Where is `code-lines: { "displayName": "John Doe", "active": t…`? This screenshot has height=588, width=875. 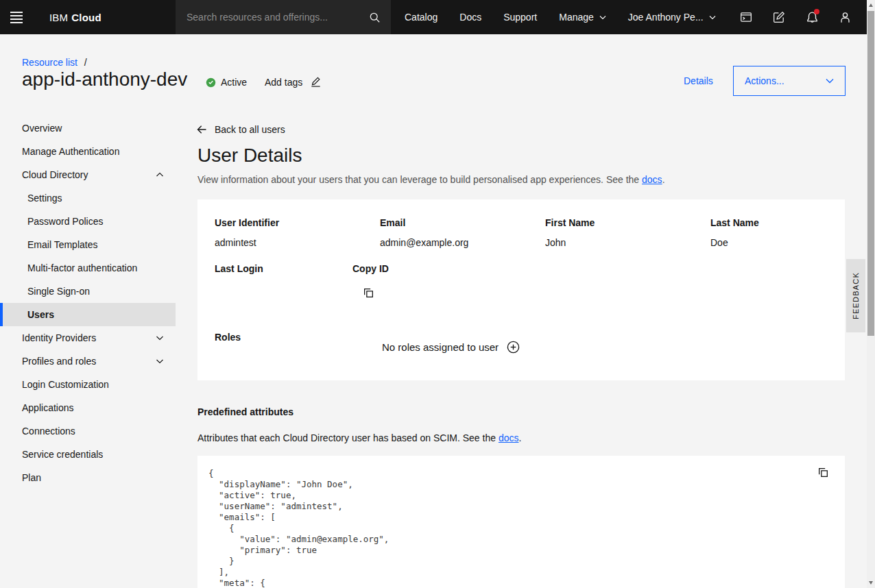
code-lines: { "displayName": "John Doe", "active": t… is located at coordinates (299, 528).